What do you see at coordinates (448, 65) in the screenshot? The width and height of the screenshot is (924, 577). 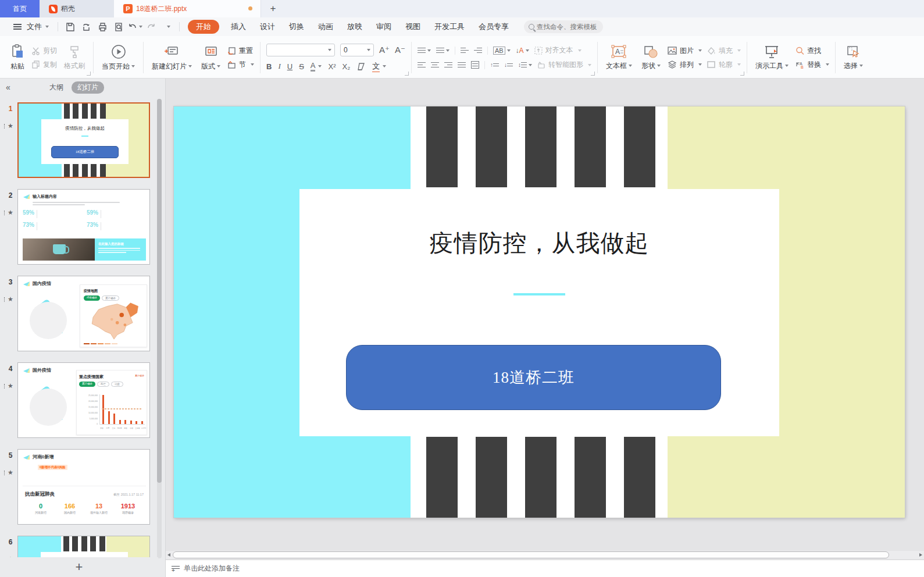 I see `align-right-button` at bounding box center [448, 65].